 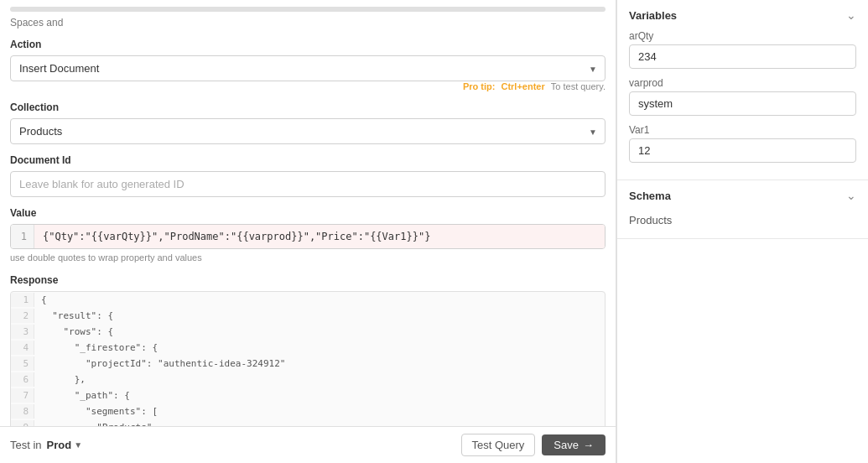 What do you see at coordinates (743, 96) in the screenshot?
I see `variables-container: arQty varprod Var1` at bounding box center [743, 96].